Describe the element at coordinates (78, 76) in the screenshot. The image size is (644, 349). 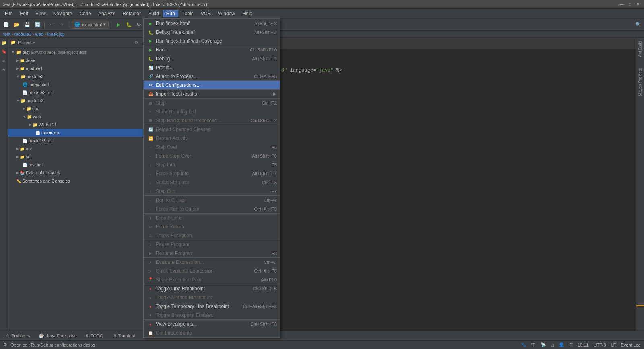
I see `tree-module2: ▼ 📁 module2` at that location.